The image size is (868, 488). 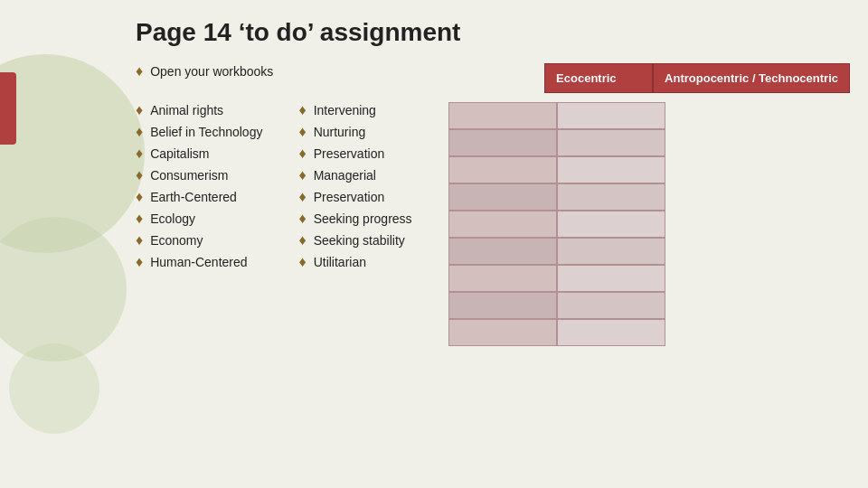 I want to click on table-header-row: Ecocentric Antropocentric / Technocentri…, so click(x=697, y=78).